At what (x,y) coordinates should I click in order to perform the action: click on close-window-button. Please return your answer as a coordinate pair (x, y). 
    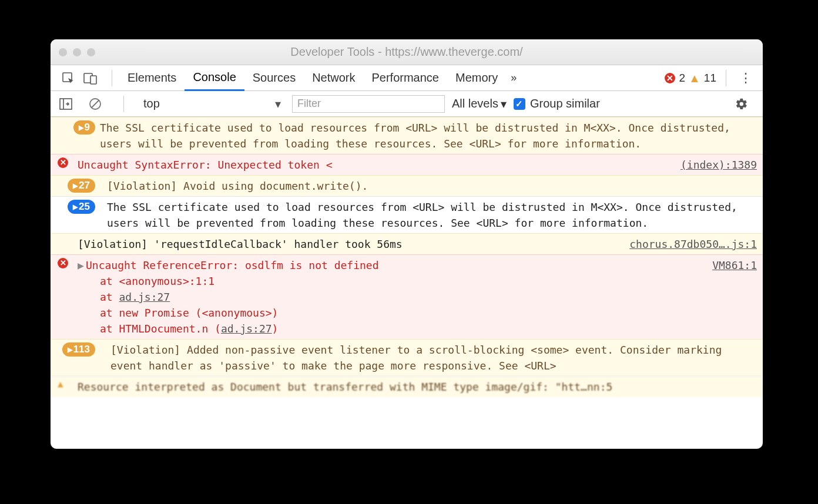
    Looking at the image, I should click on (63, 52).